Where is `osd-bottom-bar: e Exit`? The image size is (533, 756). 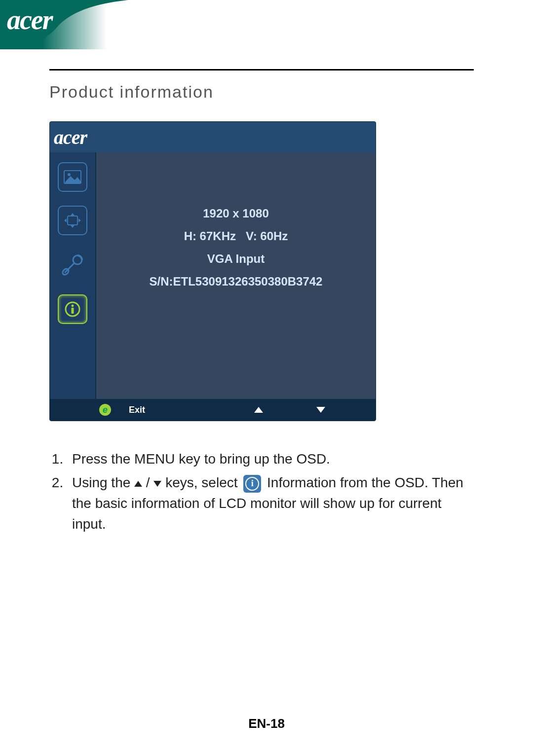 osd-bottom-bar: e Exit is located at coordinates (213, 410).